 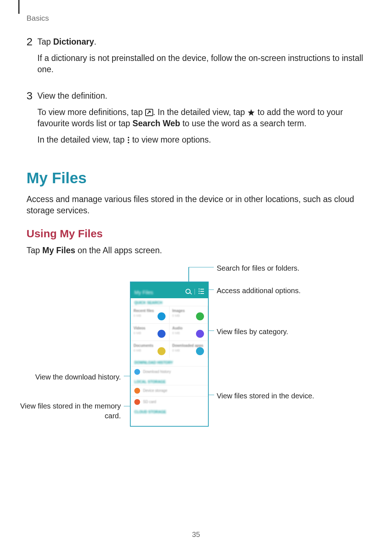 I want to click on phone-screenshot: My Files QUICK SEARCH Recent files0 MB I…, so click(x=169, y=354).